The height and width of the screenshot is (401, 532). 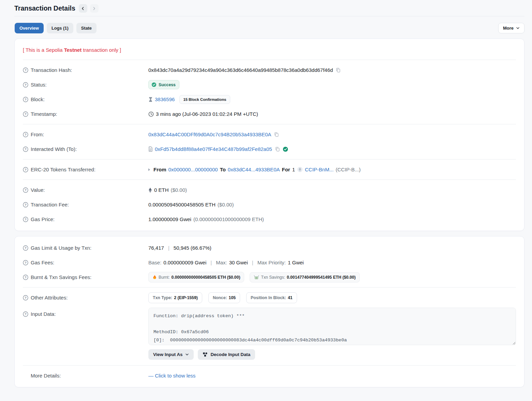 What do you see at coordinates (164, 84) in the screenshot?
I see `status-badge: Success` at bounding box center [164, 84].